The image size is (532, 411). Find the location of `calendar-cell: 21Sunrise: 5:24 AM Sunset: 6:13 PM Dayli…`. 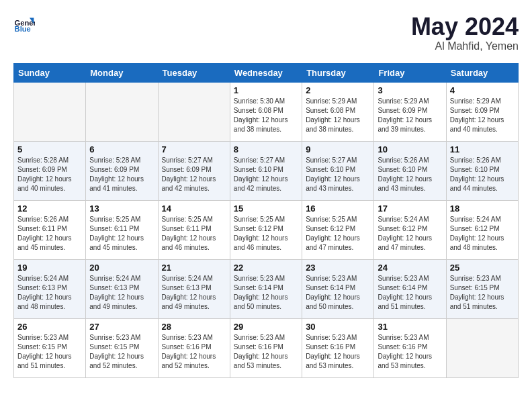

calendar-cell: 21Sunrise: 5:24 AM Sunset: 6:13 PM Dayli… is located at coordinates (193, 289).